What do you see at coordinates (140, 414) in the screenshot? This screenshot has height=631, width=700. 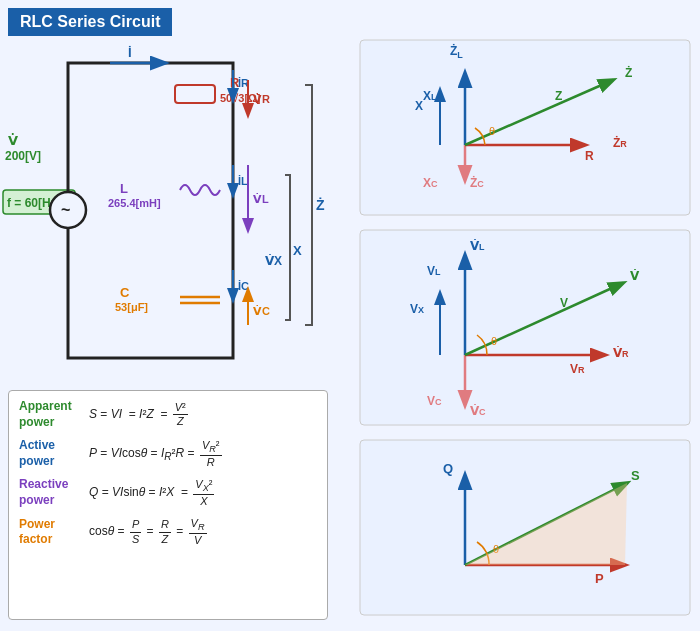 I see `apparent-power-eq: S = VI = I²Z = V²Z` at bounding box center [140, 414].